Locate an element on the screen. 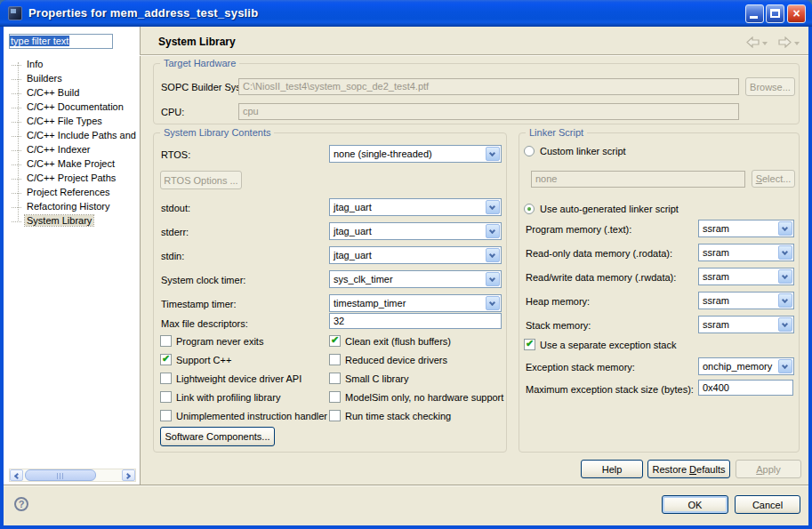 The image size is (812, 529). support-cpp-checkbox: ✔ is located at coordinates (165, 359).